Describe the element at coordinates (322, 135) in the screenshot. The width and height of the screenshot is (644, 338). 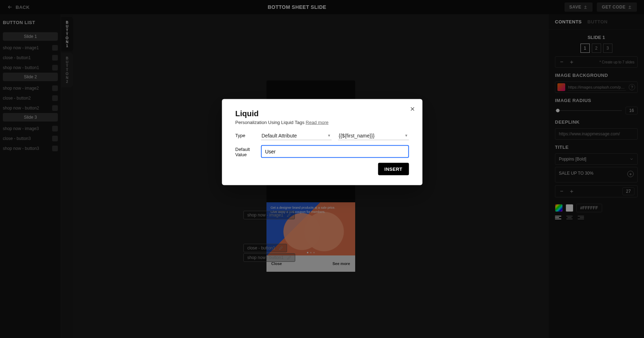
I see `type-row: Type Default Attribute ▼ {{${first_name}…` at that location.